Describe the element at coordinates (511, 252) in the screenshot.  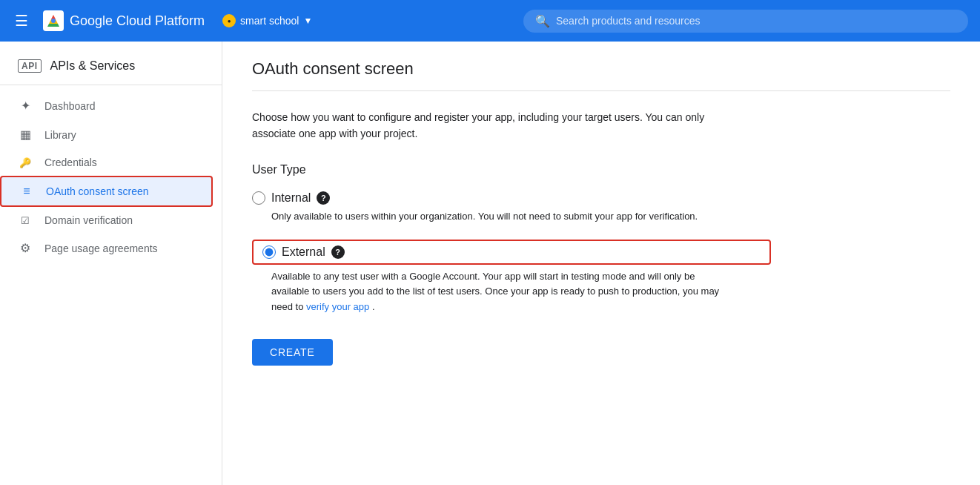
I see `external-label-row: External ?` at that location.